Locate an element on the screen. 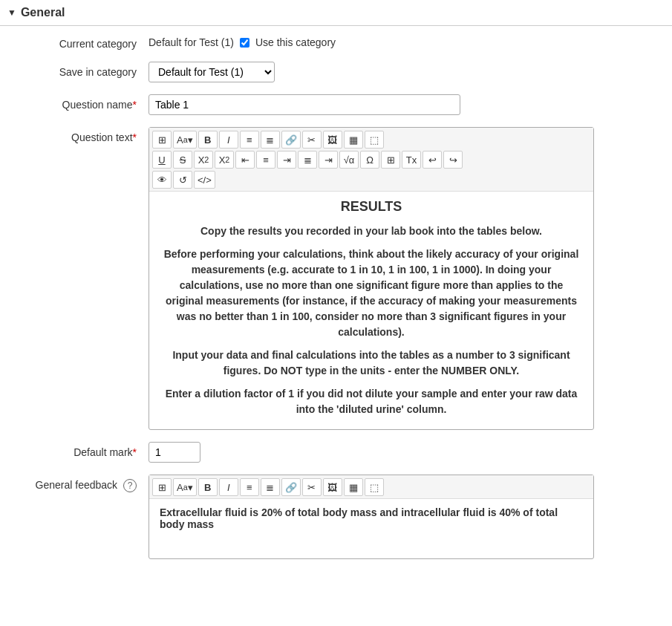 The image size is (672, 626). toolbar-media-btn: ▦ is located at coordinates (353, 140).